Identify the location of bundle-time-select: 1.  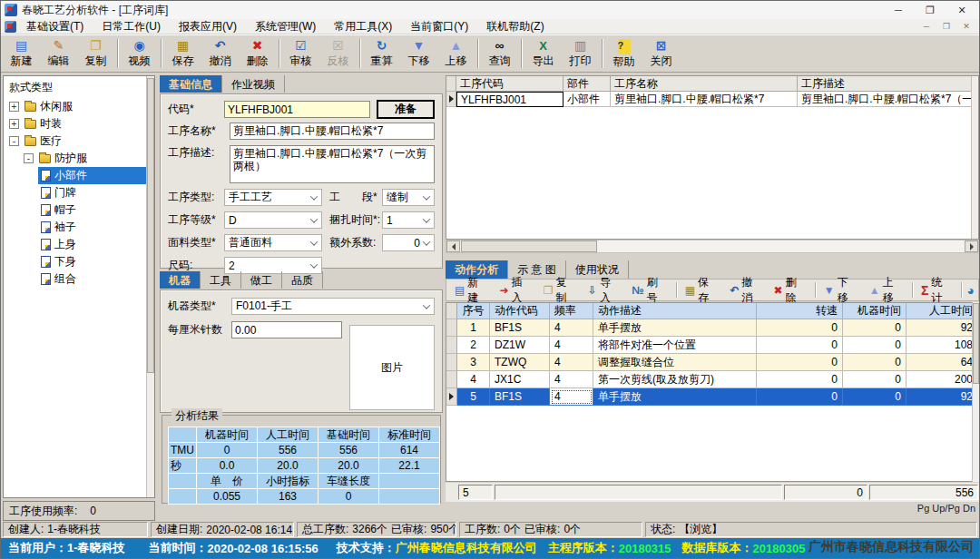
(408, 220).